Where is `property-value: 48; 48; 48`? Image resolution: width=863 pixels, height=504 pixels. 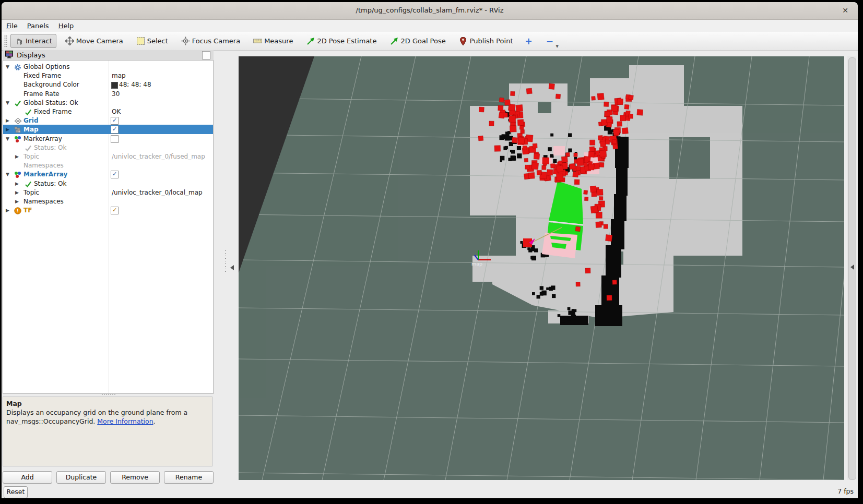
property-value: 48; 48; 48 is located at coordinates (135, 85).